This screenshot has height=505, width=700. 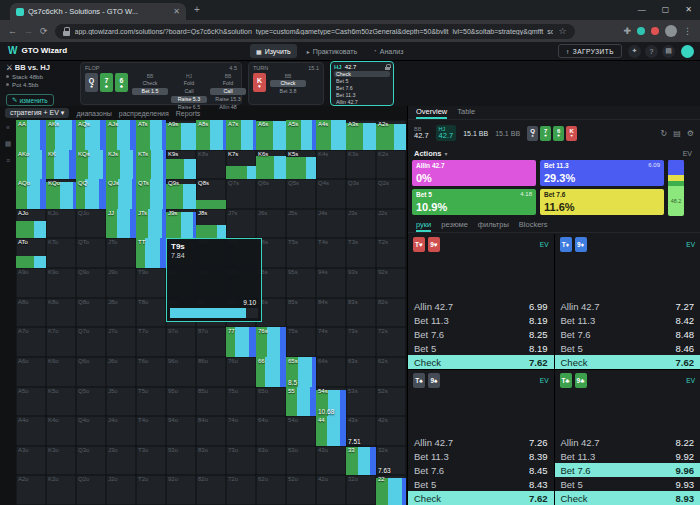 What do you see at coordinates (121, 224) in the screenshot?
I see `matrix-cell-JJ: JJ` at bounding box center [121, 224].